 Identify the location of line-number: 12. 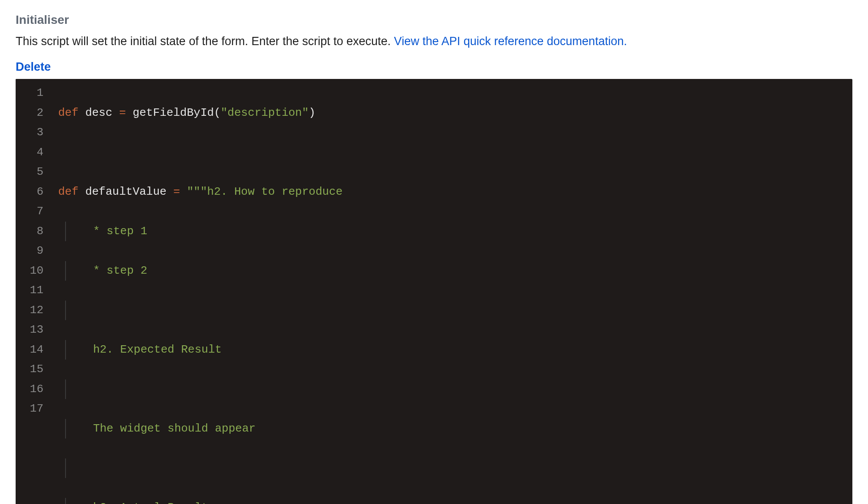
(35, 311).